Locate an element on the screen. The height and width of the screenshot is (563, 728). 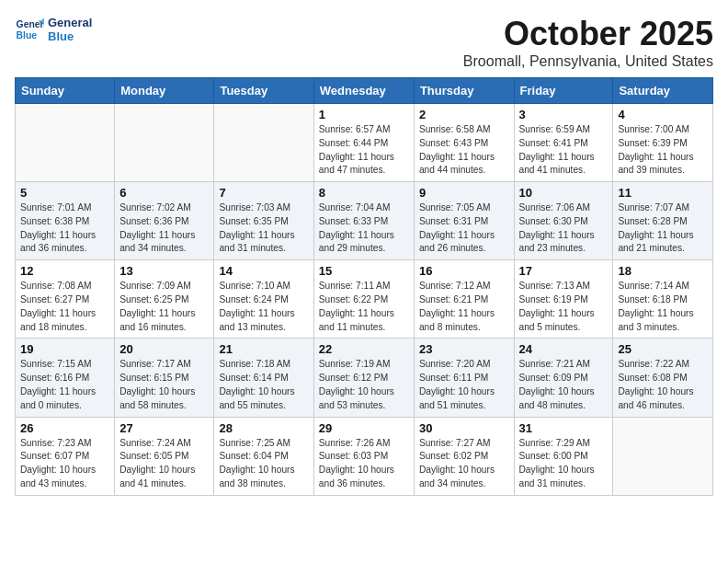
calendar-title: October 2025 is located at coordinates (588, 34).